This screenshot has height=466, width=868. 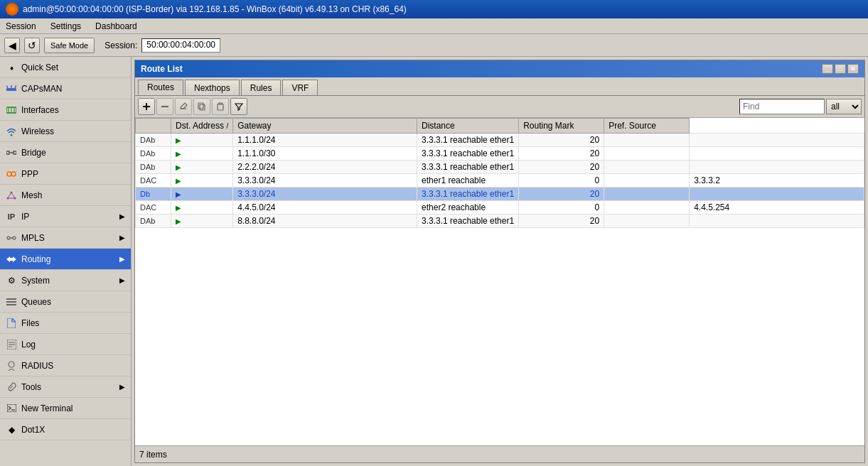 I want to click on sidebar-item-queues: Queues, so click(x=65, y=302).